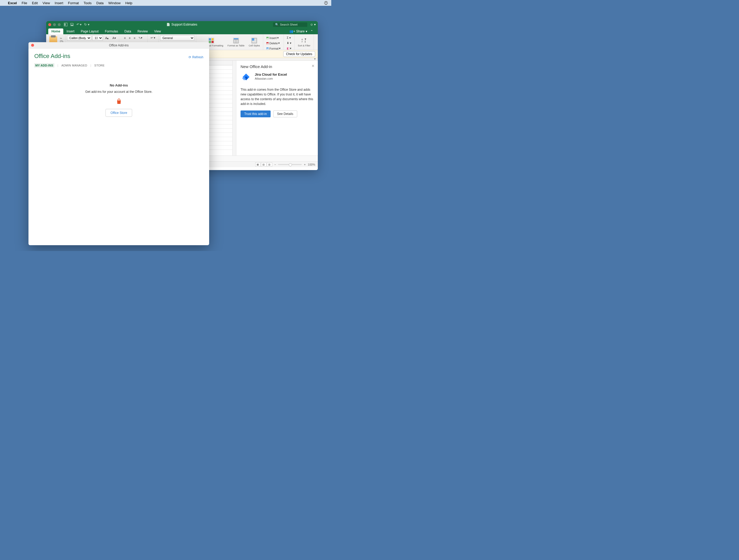 This screenshot has height=560, width=739. What do you see at coordinates (311, 164) in the screenshot?
I see `zoom-level: 100%` at bounding box center [311, 164].